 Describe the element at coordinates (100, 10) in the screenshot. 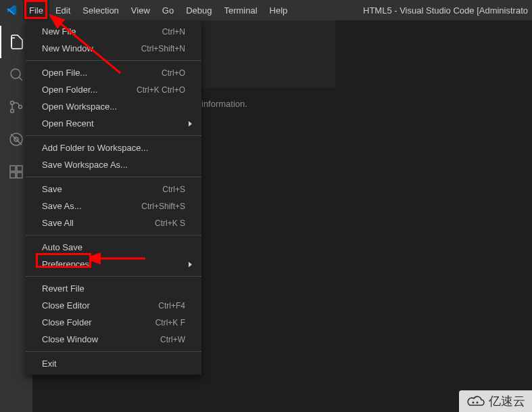

I see `menu-selection: Selection` at that location.